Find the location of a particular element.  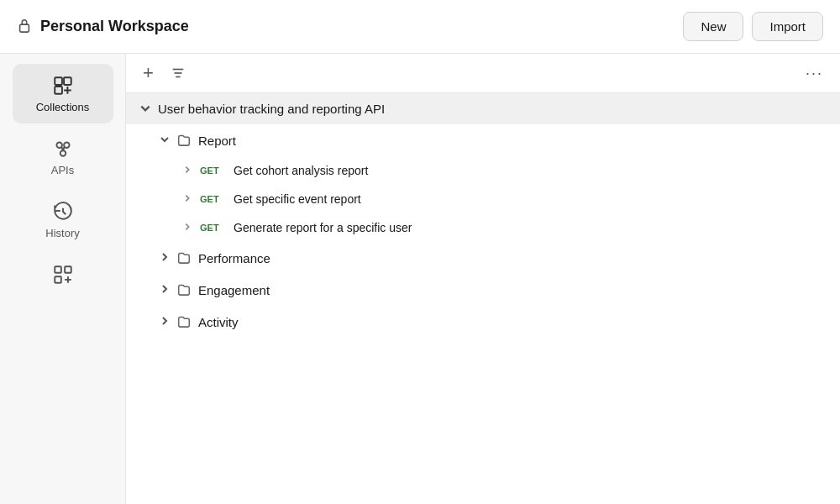

folder-icon-performance is located at coordinates (184, 258).